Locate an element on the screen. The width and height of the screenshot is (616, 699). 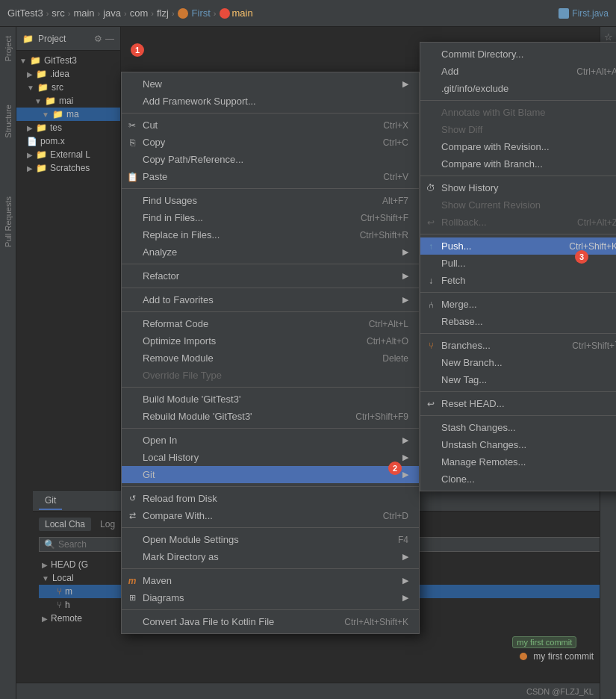
tree-external-lib: ▶ 📁 External L is located at coordinates (69, 155).